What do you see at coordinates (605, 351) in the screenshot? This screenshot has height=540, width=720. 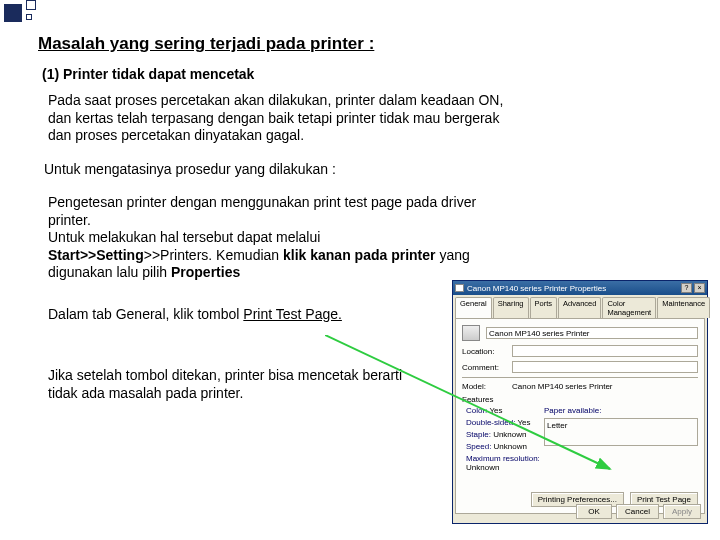 I see `location-field` at bounding box center [605, 351].